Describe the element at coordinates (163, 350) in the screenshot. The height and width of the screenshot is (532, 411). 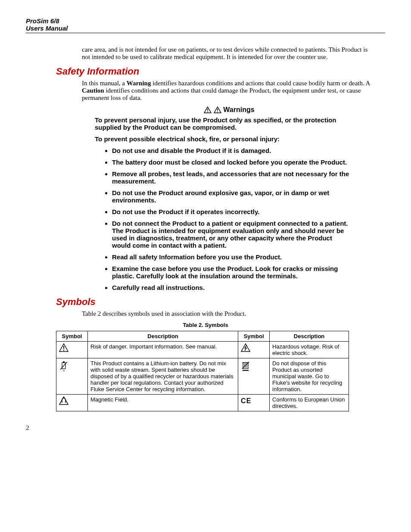
I see `table-cell: Risk of danger. Important information. S…` at that location.